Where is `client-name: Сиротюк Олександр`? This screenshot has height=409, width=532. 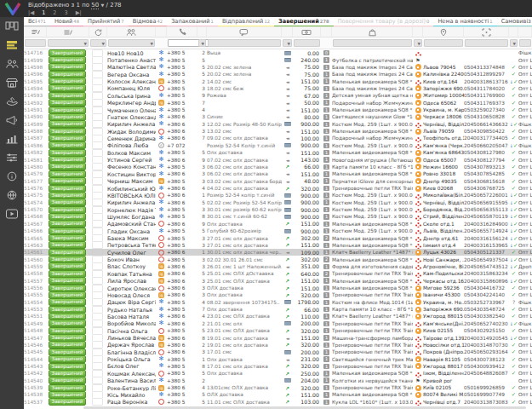
client-name: Сиротюк Олександр is located at coordinates (131, 288).